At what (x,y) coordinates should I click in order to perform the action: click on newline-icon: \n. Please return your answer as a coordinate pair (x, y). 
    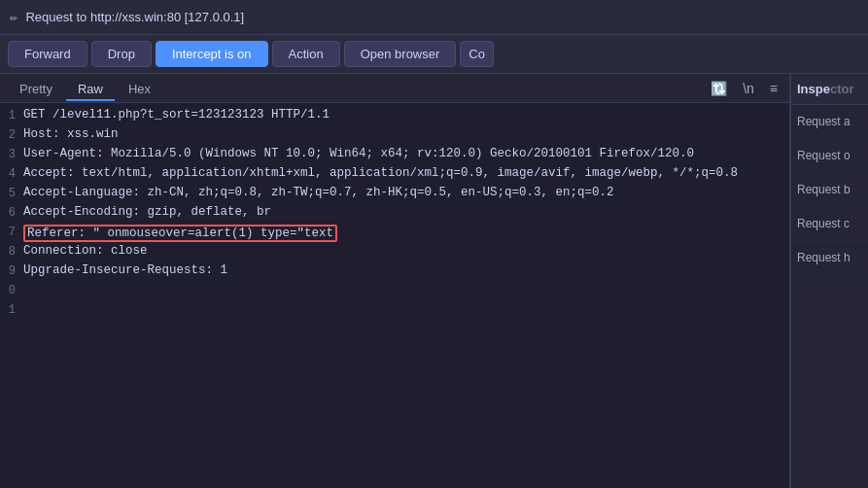
    Looking at the image, I should click on (748, 88).